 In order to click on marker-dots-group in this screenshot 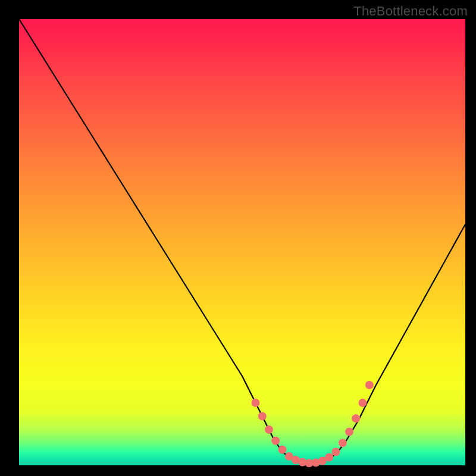, I will do `click(313, 424)`.